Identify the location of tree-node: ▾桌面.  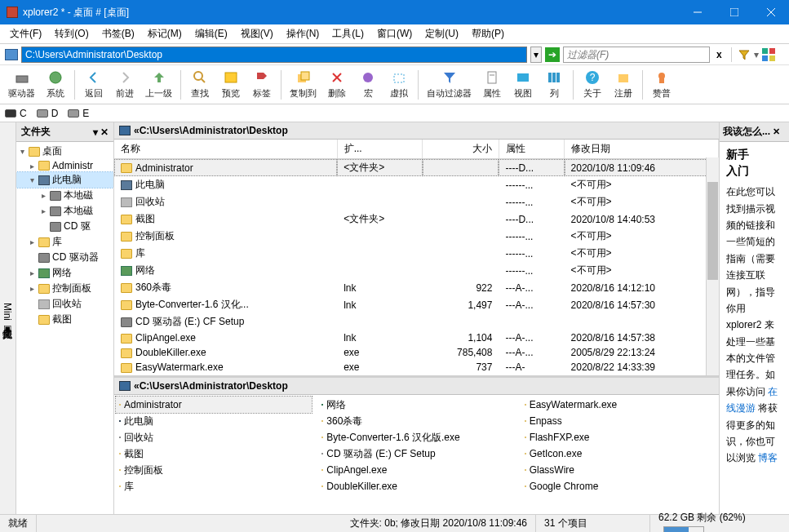
(65, 152).